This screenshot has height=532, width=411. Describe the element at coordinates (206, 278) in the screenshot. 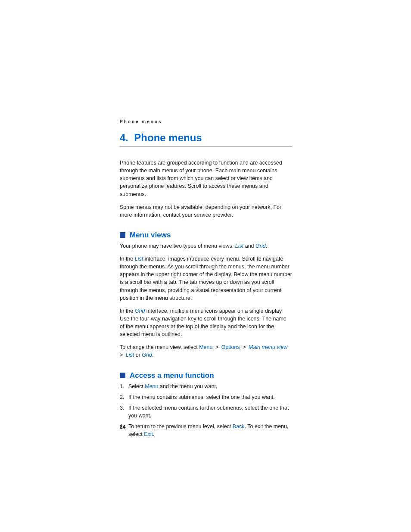

I see `menu-views-p2: In the List interface, images introduce …` at that location.